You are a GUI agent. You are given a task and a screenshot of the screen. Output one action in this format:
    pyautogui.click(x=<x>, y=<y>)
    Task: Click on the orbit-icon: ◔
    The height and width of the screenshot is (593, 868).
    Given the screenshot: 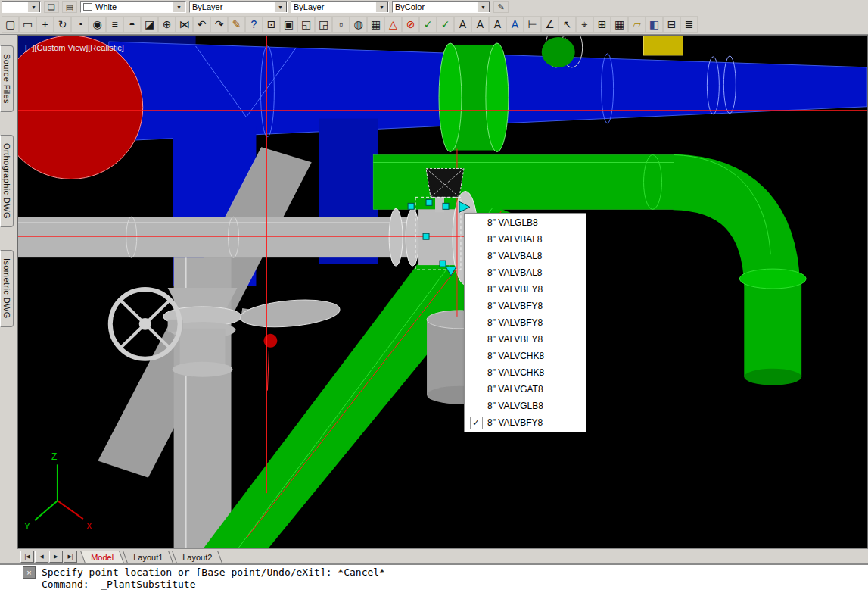 What is the action you would take?
    pyautogui.click(x=80, y=24)
    